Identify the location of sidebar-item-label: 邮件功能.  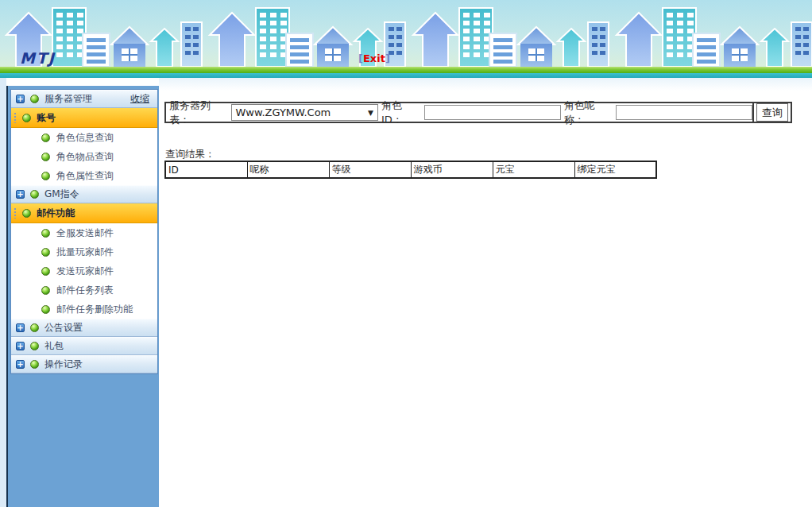
(56, 213).